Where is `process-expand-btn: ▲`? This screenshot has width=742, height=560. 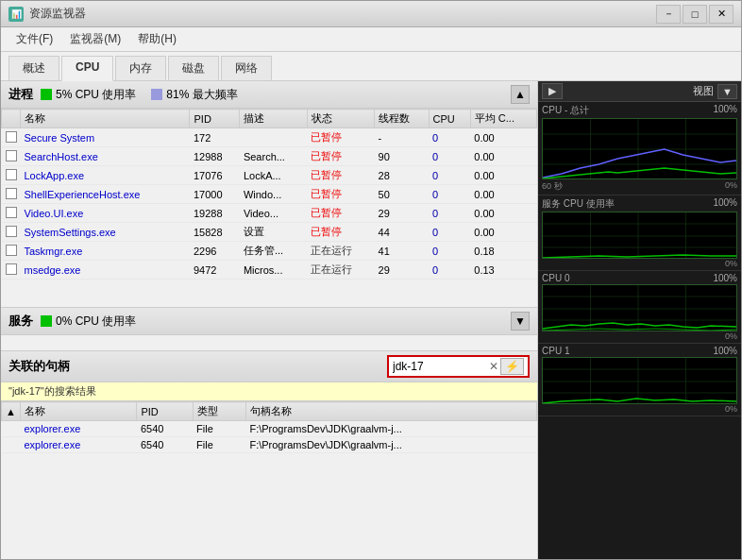
process-expand-btn: ▲ is located at coordinates (520, 94).